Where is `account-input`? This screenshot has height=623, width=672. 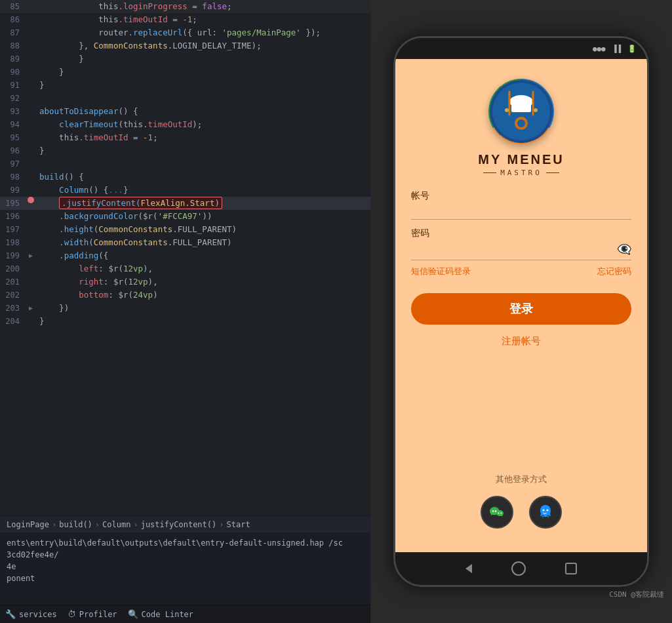
account-input is located at coordinates (521, 210).